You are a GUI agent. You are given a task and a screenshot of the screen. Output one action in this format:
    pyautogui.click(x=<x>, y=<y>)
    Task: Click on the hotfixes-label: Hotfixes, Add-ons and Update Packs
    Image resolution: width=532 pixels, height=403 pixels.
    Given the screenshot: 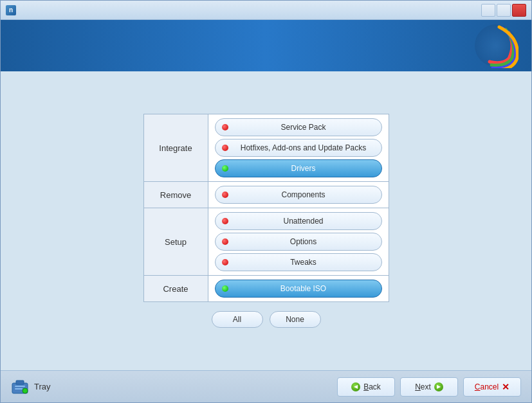 What is the action you would take?
    pyautogui.click(x=304, y=148)
    